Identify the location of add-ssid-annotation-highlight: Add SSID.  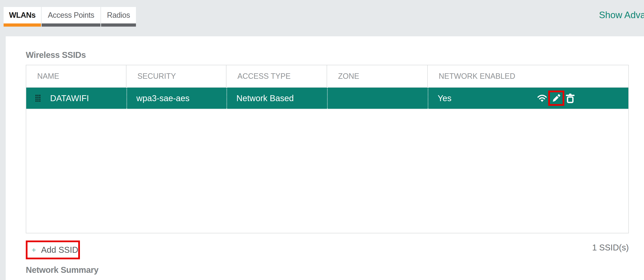
(53, 250).